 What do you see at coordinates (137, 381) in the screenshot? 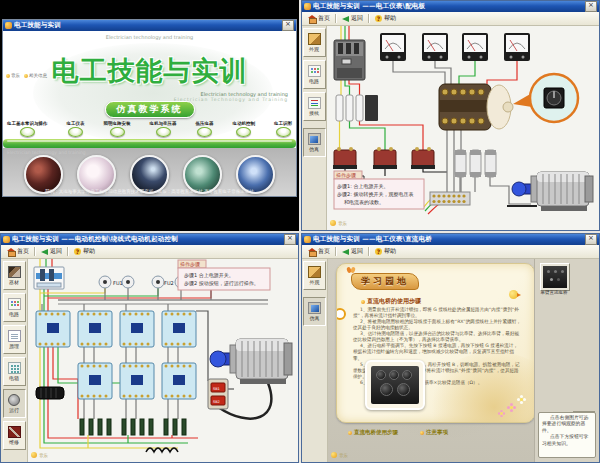
I see `contactors-row2` at bounding box center [137, 381].